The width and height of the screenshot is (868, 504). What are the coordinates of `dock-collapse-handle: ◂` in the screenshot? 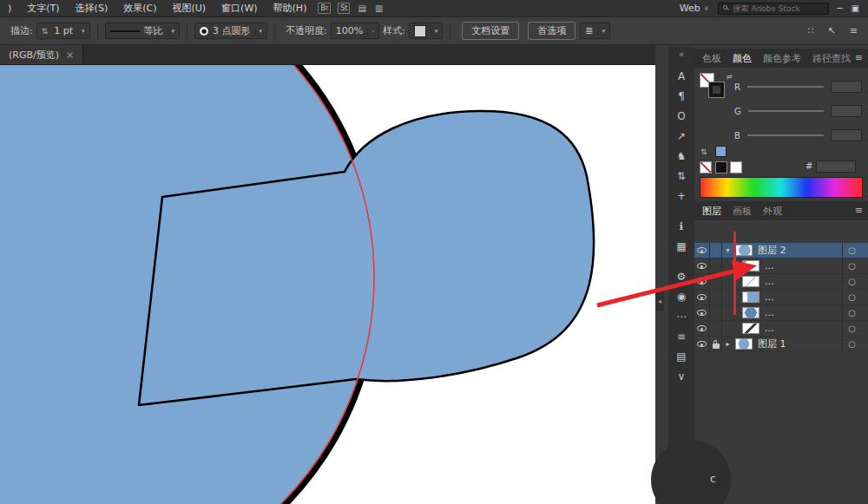 It's located at (660, 301).